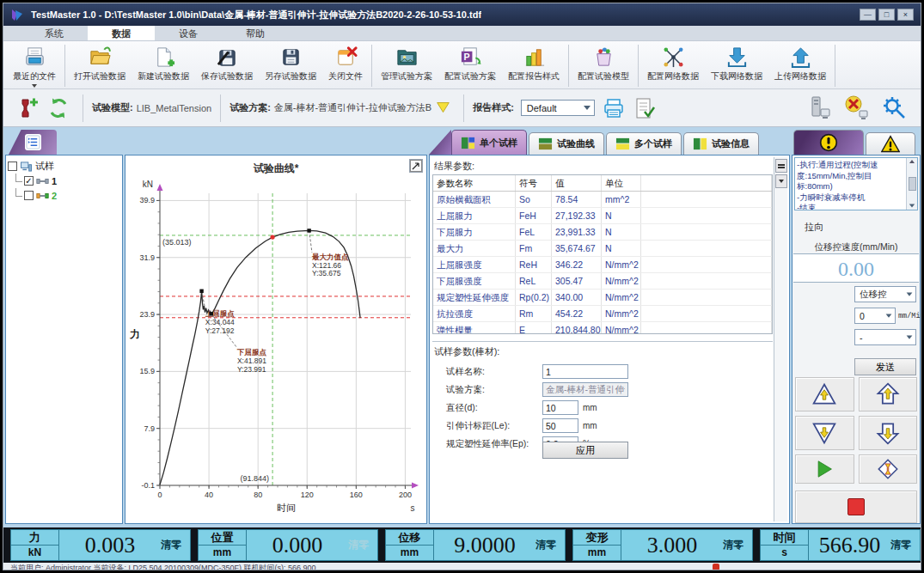 The image size is (924, 573). What do you see at coordinates (673, 65) in the screenshot?
I see `toolbar-button-10: 配置网络数据` at bounding box center [673, 65].